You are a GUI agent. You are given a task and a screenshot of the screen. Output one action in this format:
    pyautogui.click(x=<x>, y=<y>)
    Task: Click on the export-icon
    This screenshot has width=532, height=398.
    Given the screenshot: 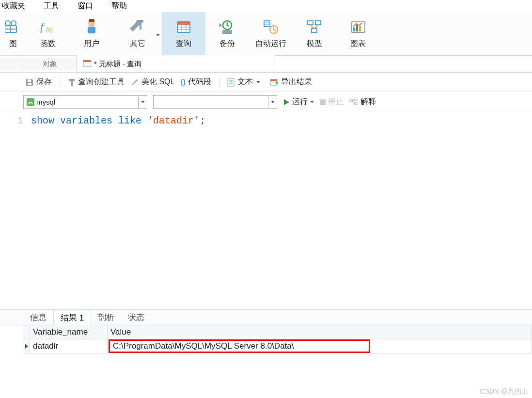 What is the action you would take?
    pyautogui.click(x=274, y=82)
    